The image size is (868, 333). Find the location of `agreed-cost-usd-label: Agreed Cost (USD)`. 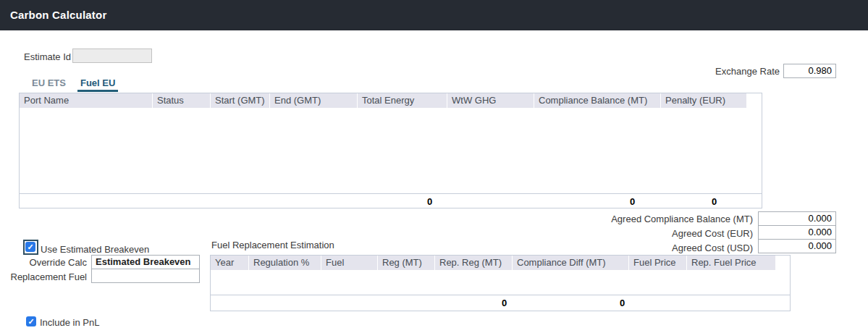

agreed-cost-usd-label: Agreed Cost (USD) is located at coordinates (644, 248).